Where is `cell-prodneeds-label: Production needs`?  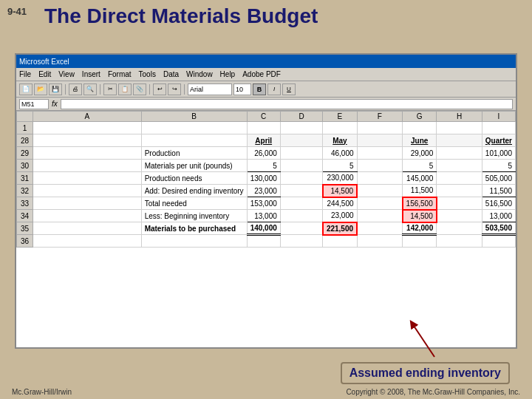 cell-prodneeds-label: Production needs is located at coordinates (194, 179).